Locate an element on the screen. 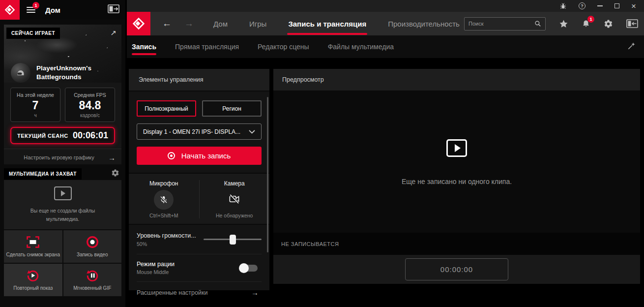 This screenshot has height=307, width=644. capture-mode-row: Полноэкранный Регион is located at coordinates (199, 108).